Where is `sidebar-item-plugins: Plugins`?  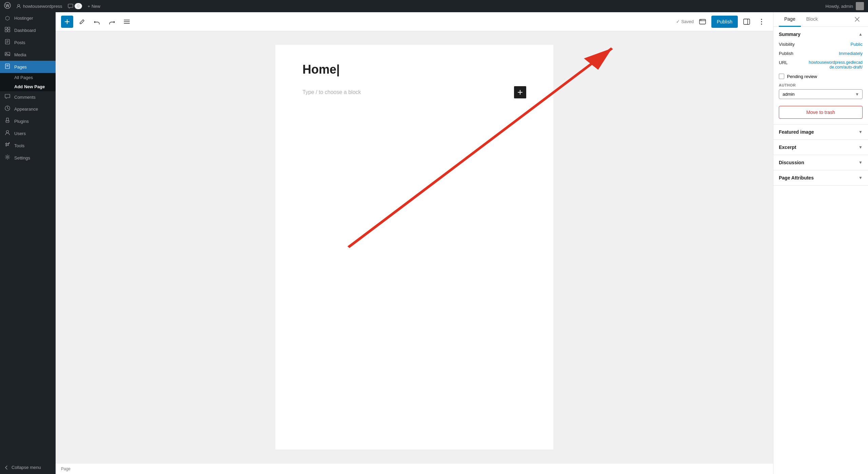 sidebar-item-plugins: Plugins is located at coordinates (28, 121).